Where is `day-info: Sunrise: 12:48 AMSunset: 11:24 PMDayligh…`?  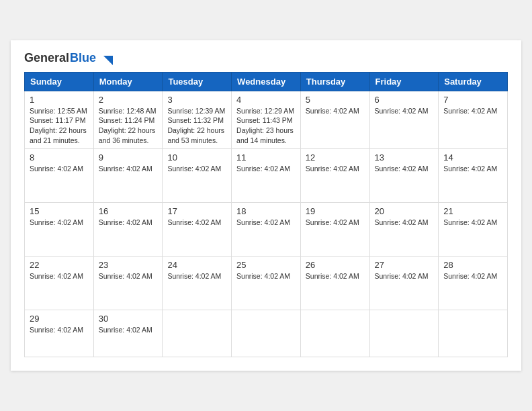
day-info: Sunrise: 12:48 AMSunset: 11:24 PMDayligh… is located at coordinates (128, 126).